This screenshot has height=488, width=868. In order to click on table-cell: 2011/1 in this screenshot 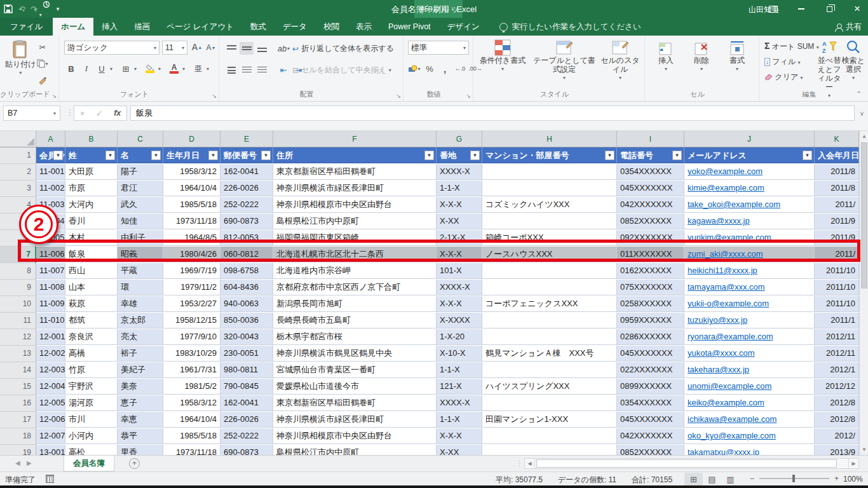, I will do `click(837, 320)`.